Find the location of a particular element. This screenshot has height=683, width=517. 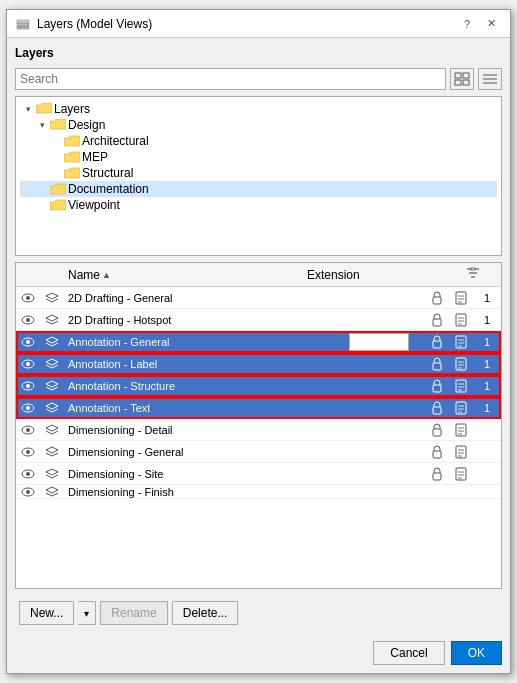

row-name-9: Dimensioning - Site is located at coordinates (204, 474).